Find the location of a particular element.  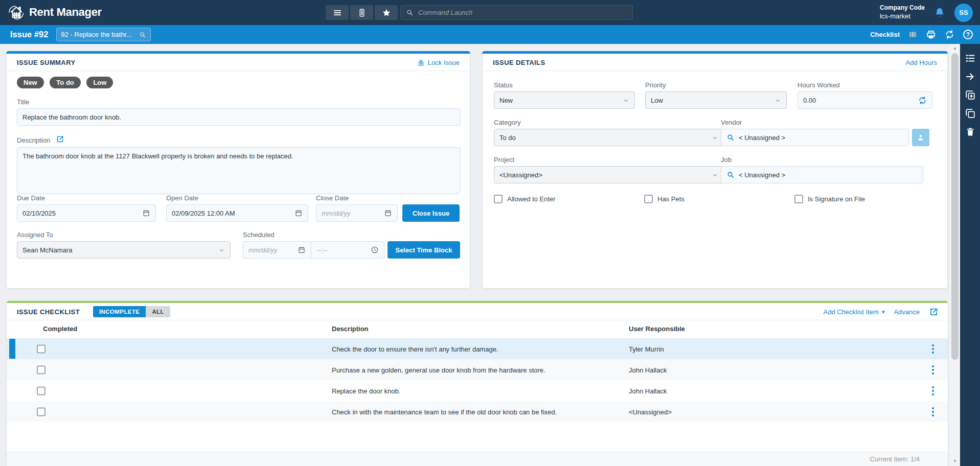

priority-label: Priority is located at coordinates (655, 85).